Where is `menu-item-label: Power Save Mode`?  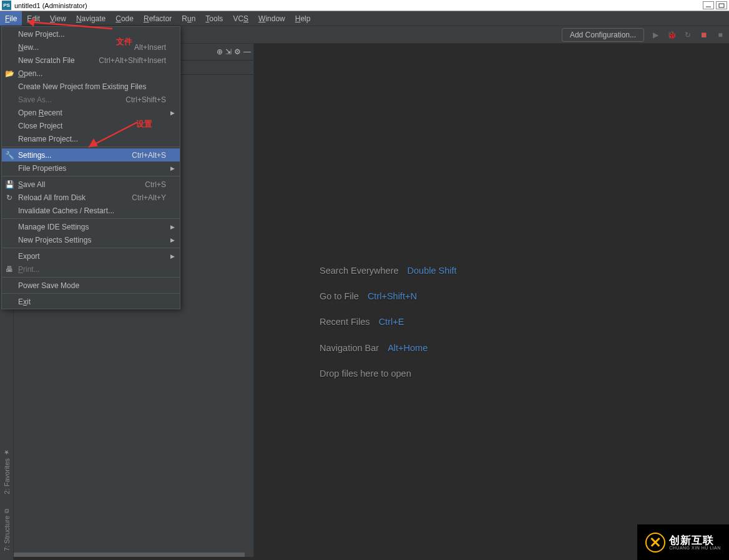 menu-item-label: Power Save Mode is located at coordinates (49, 286).